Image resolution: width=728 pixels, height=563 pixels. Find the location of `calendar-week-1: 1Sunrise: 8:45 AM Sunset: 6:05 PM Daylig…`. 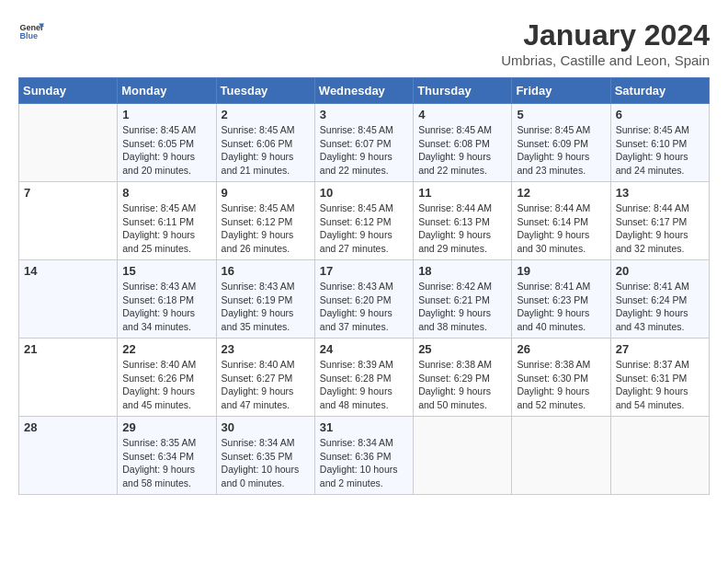

calendar-week-1: 1Sunrise: 8:45 AM Sunset: 6:05 PM Daylig… is located at coordinates (364, 144).